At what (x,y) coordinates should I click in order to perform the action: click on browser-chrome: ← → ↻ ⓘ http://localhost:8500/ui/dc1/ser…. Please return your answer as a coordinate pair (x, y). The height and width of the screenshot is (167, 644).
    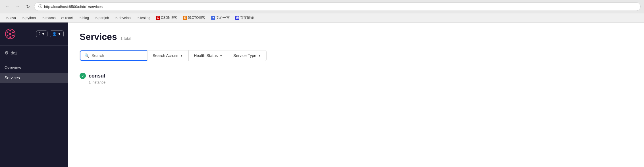
    Looking at the image, I should click on (322, 11).